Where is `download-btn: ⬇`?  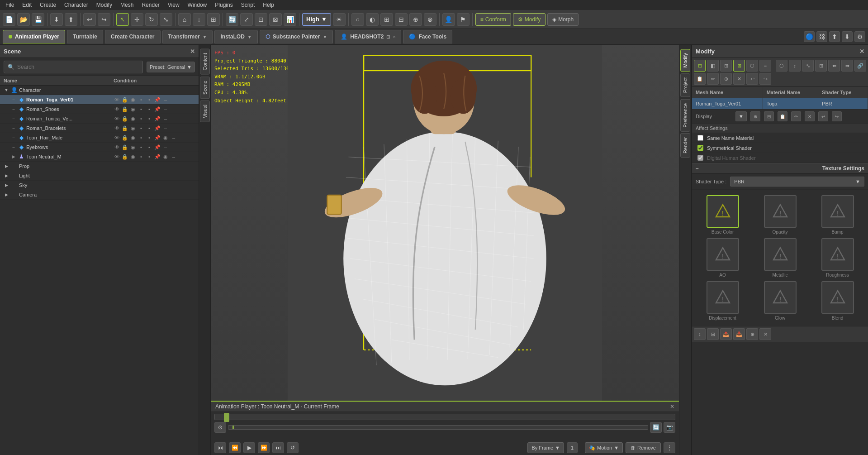 download-btn: ⬇ is located at coordinates (847, 37).